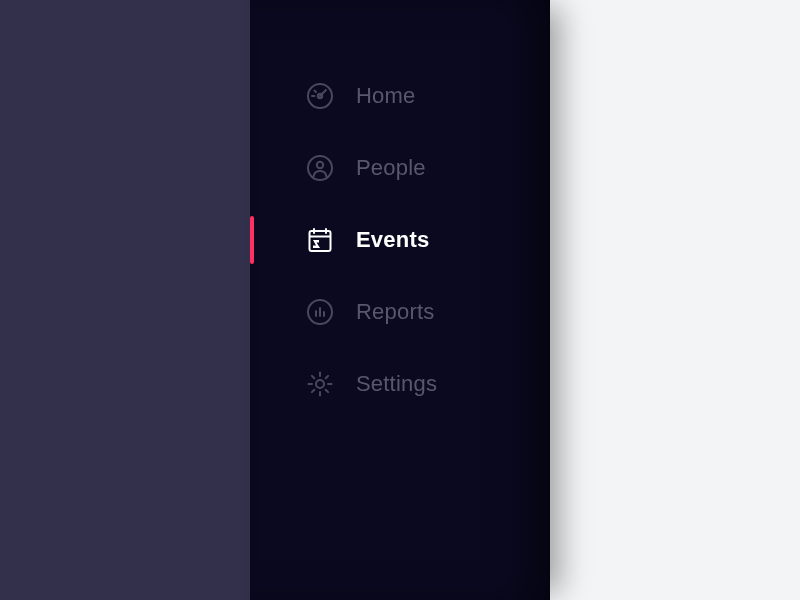  I want to click on sidebar-item-label: People, so click(391, 168).